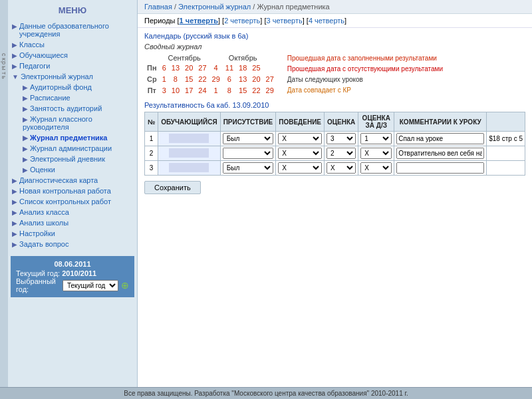 This screenshot has width=532, height=399. I want to click on col-presence: ПРИСУТСТВИЕ, so click(248, 122).